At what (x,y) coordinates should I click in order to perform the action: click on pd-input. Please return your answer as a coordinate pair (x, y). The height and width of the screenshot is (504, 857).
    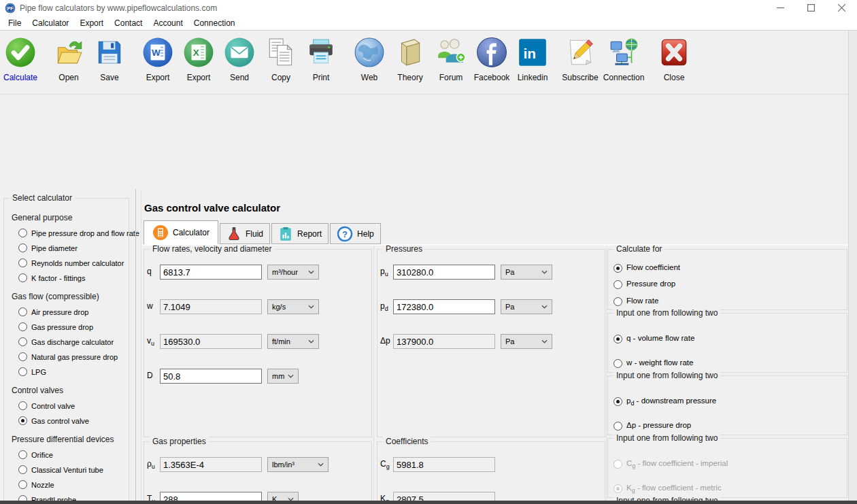
    Looking at the image, I should click on (444, 307).